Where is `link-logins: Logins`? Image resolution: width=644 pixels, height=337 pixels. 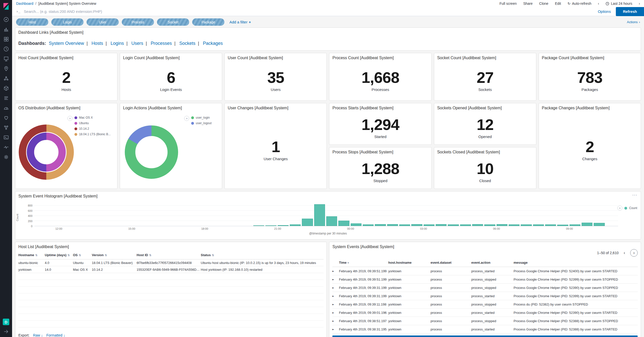 link-logins: Logins is located at coordinates (117, 43).